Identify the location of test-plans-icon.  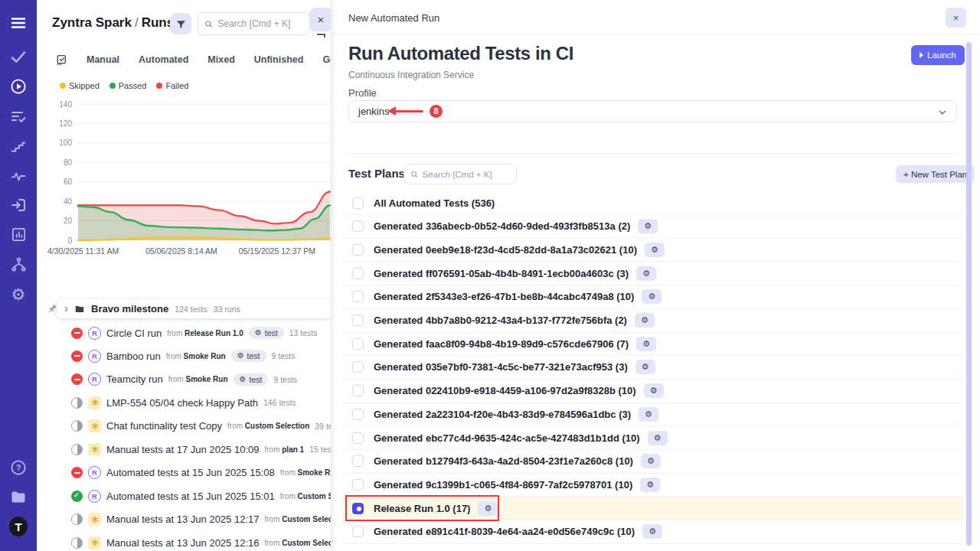
(18, 116).